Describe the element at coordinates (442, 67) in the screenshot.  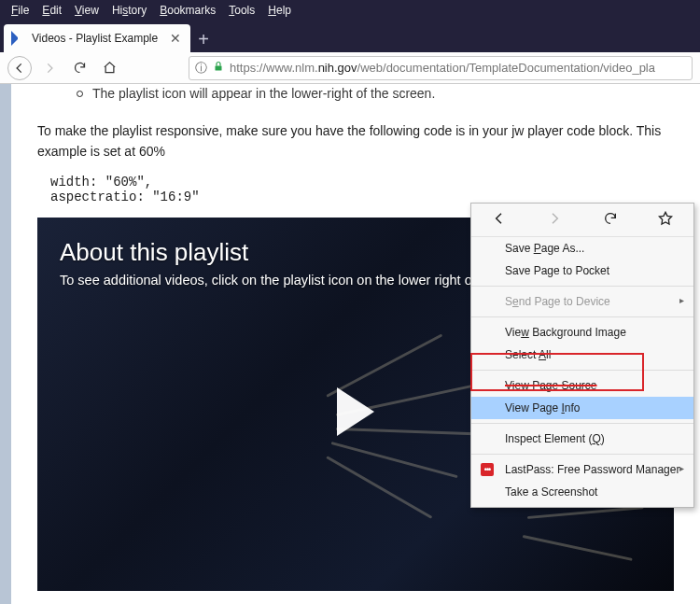
I see `url-text: https://www.nlm.nih.gov/web/documentatio…` at that location.